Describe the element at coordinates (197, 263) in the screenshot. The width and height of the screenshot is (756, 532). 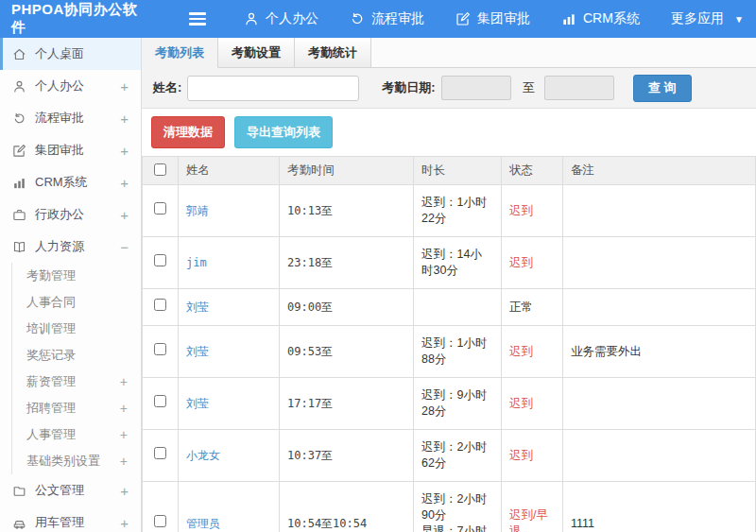
I see `employee-name-link: jim` at that location.